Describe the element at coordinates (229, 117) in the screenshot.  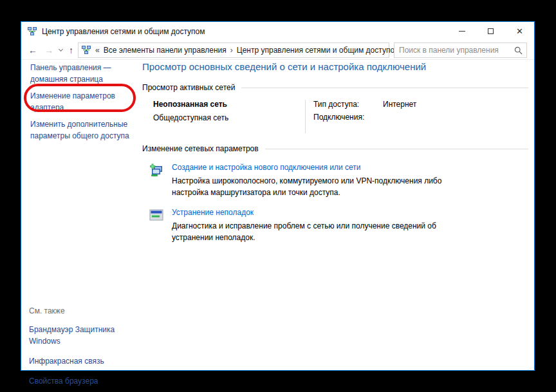
I see `network-identity: Неопознанная сеть Общедоступная сеть` at that location.